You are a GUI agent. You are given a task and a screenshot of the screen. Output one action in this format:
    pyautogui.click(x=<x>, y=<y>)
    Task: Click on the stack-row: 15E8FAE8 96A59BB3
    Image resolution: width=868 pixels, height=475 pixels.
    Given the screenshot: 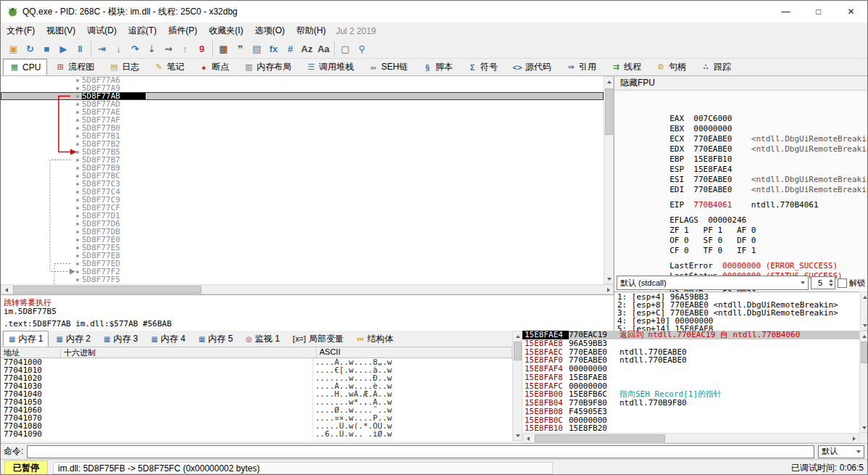 What is the action you would take?
    pyautogui.click(x=691, y=344)
    